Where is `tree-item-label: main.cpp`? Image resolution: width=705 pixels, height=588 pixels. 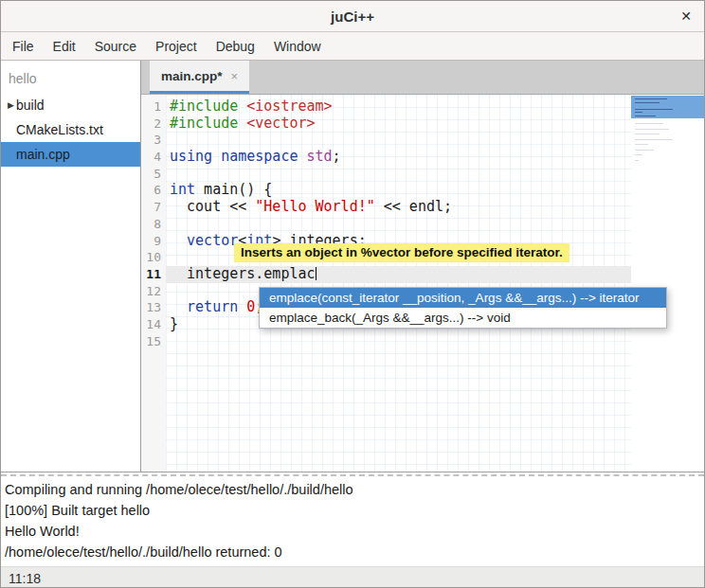 tree-item-label: main.cpp is located at coordinates (44, 154).